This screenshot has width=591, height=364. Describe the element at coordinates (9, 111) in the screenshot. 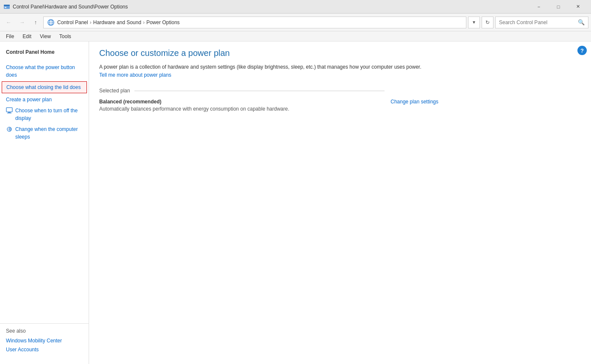

I see `monitor-icon` at that location.